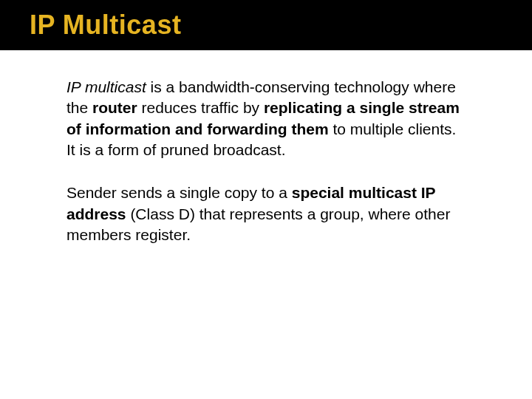  Describe the element at coordinates (266, 25) in the screenshot. I see `title-bar: IP Multicast` at that location.